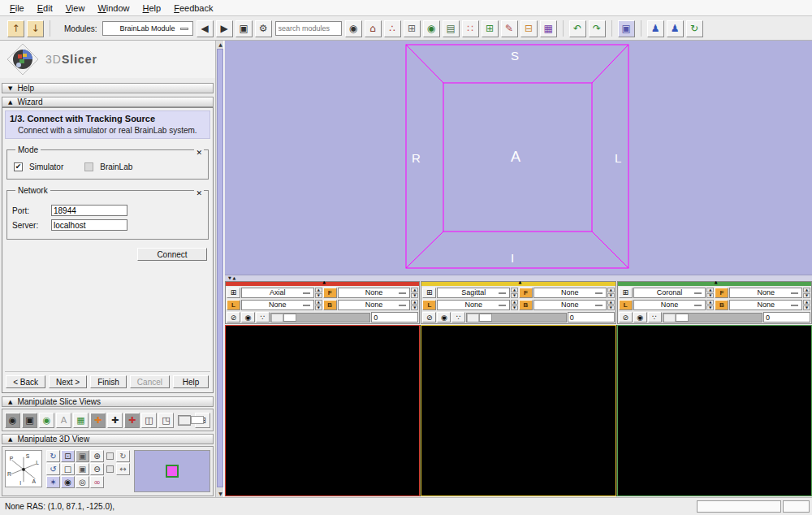  Describe the element at coordinates (670, 292) in the screenshot. I see `coronal-orientation-dropdown: Coronal` at that location.